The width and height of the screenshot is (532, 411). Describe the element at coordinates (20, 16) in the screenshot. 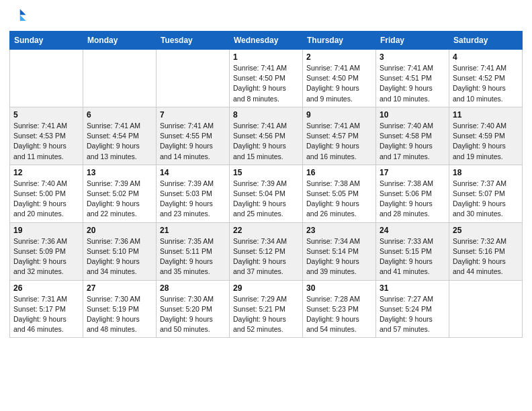

I see `logo` at that location.